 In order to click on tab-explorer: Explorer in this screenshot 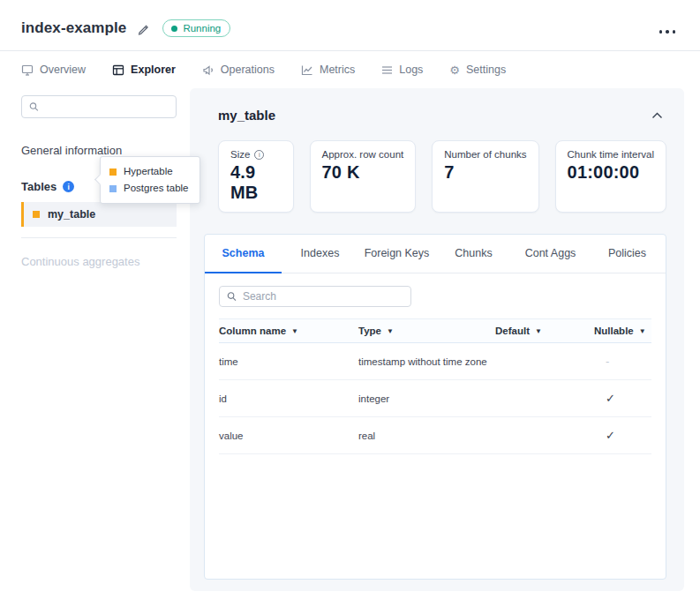, I will do `click(144, 70)`.